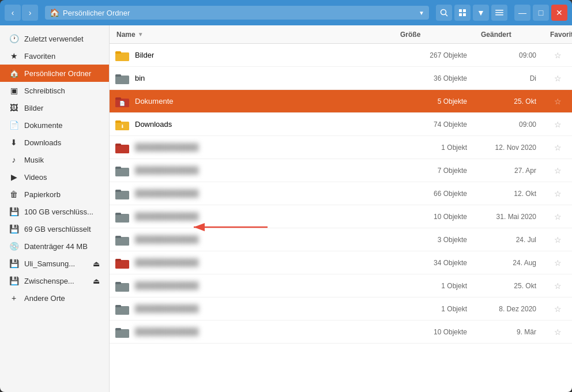  Describe the element at coordinates (509, 309) in the screenshot. I see `file-modified-cell: 8. Dez 2020` at that location.